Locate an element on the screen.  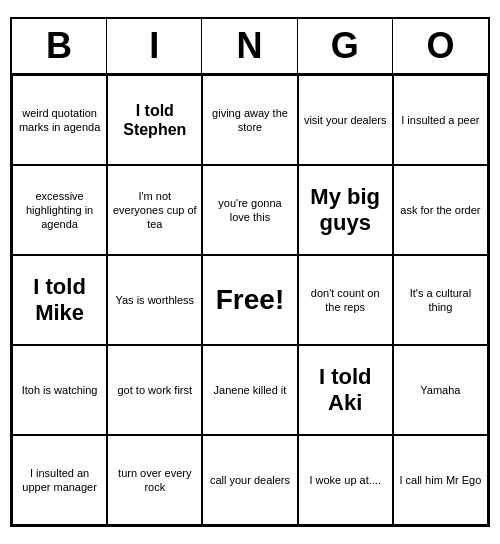
bingo-cell-8: My big guys is located at coordinates (346, 210).